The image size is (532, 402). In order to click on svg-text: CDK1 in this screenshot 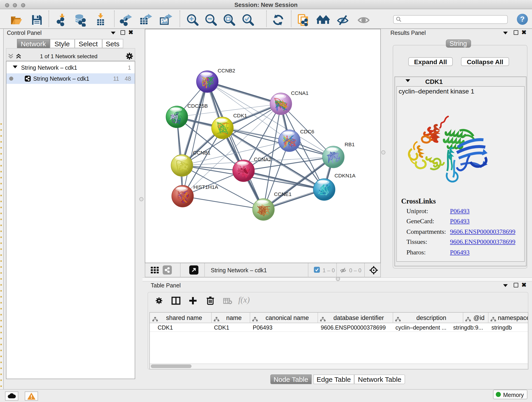, I will do `click(240, 115)`.